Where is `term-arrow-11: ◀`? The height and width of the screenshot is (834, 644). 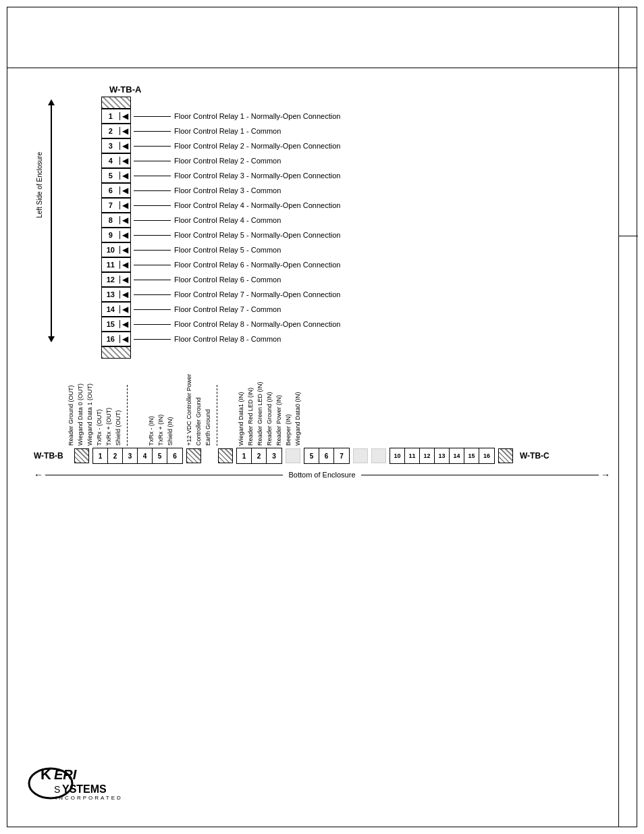 term-arrow-11: ◀ is located at coordinates (126, 265).